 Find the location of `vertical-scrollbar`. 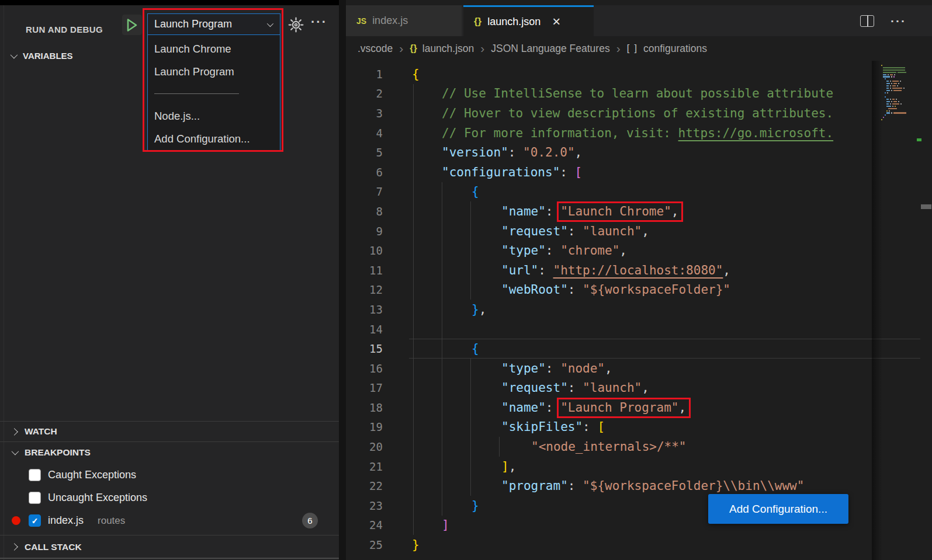

vertical-scrollbar is located at coordinates (926, 311).